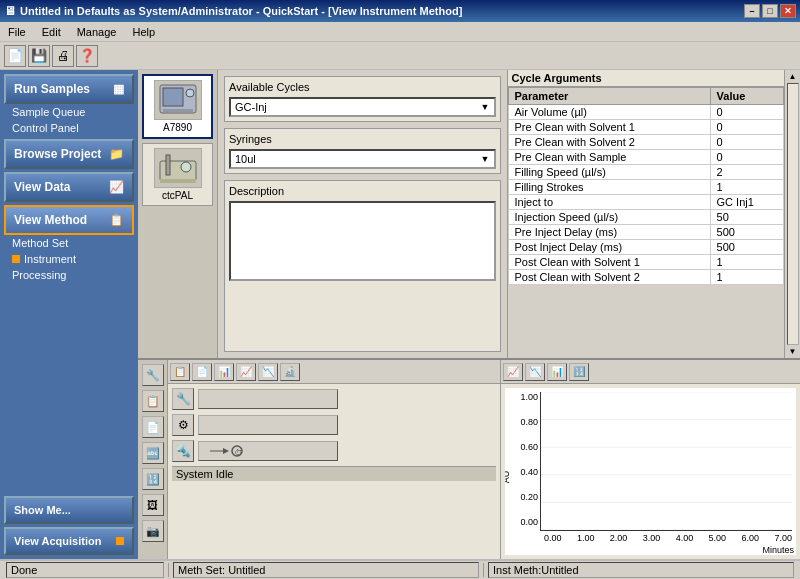 The image size is (800, 579). I want to click on bl-btn-7: 📷, so click(153, 531).